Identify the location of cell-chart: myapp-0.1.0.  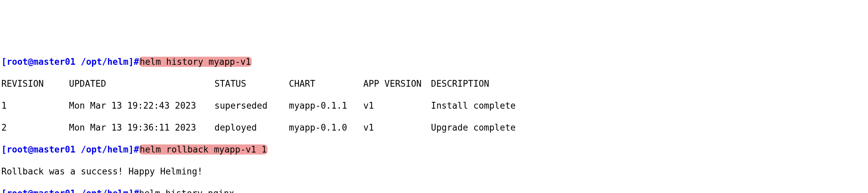
(326, 128).